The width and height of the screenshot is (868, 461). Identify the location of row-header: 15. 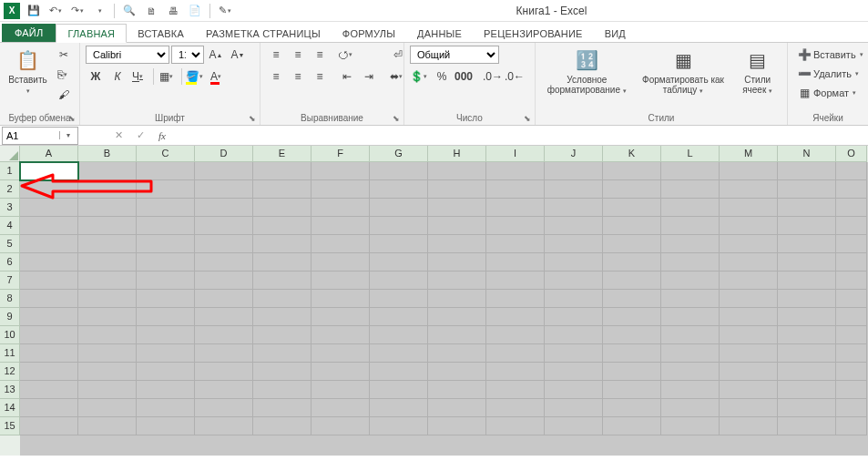
(10, 426).